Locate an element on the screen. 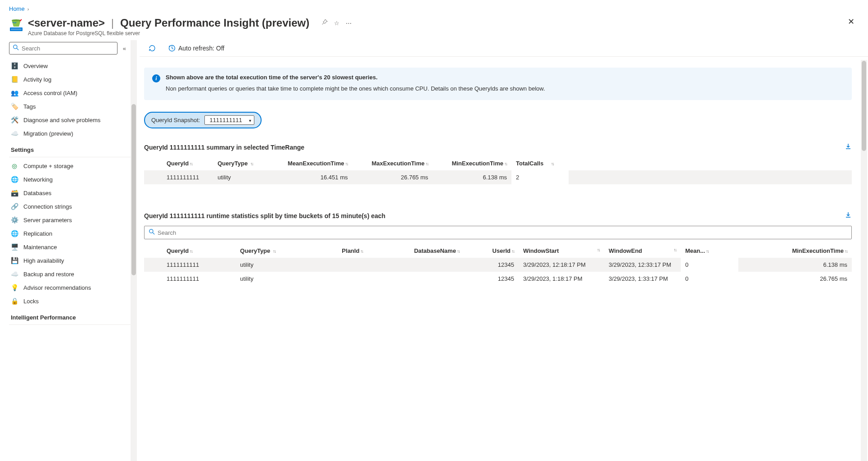 This screenshot has width=868, height=461. sidebar-item-label: Overview is located at coordinates (36, 66).